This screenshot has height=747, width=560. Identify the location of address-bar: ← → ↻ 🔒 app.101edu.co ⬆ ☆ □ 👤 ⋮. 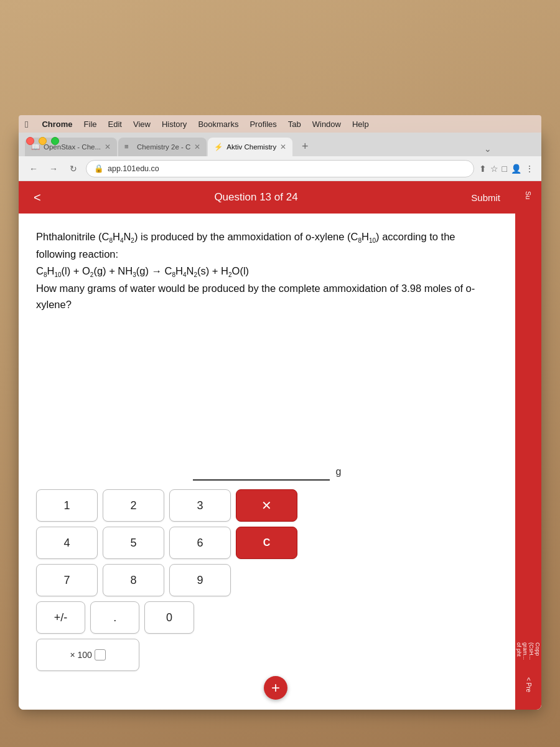
(280, 169).